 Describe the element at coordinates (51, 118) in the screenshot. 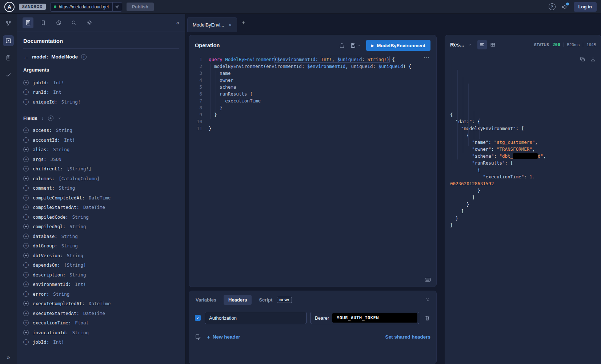

I see `add-all-fields-button: +` at that location.